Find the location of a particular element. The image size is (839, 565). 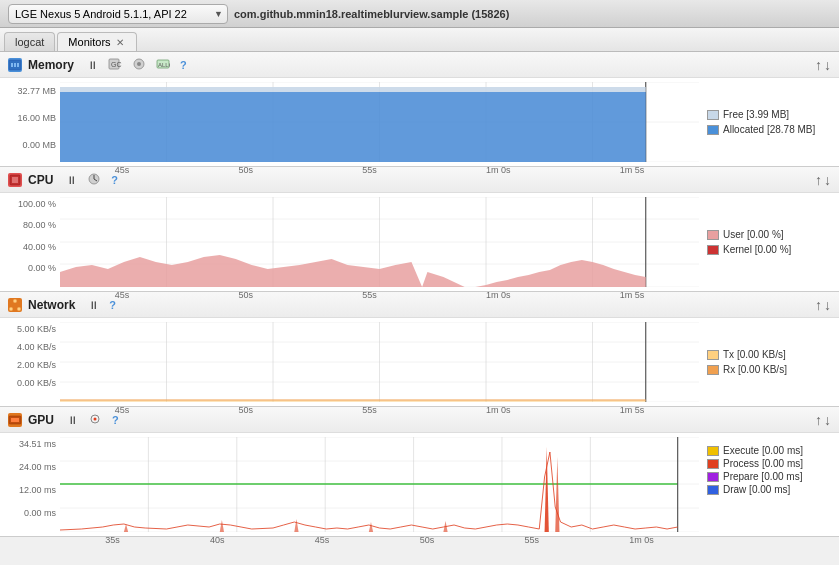

cpu-legend: User [0.00 %] Kernel [0.00 %] is located at coordinates (769, 242).